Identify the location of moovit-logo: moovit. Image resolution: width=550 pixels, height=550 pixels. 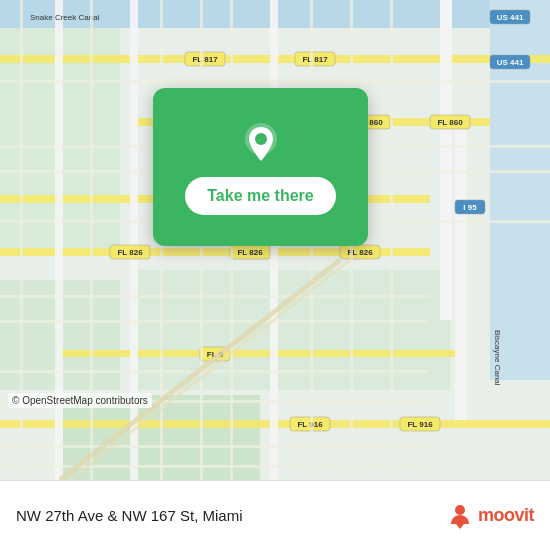
(490, 516).